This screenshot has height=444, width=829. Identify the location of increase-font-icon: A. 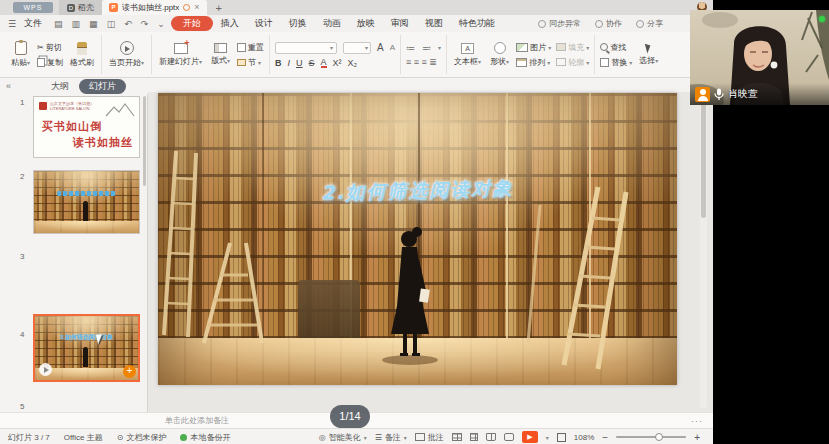
(380, 48).